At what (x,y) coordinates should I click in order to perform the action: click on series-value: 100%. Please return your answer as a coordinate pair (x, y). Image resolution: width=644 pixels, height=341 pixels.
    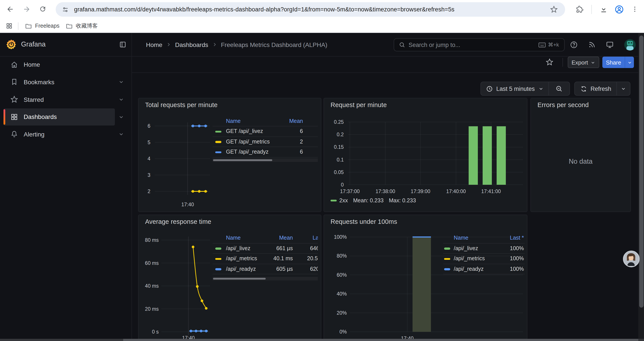
    Looking at the image, I should click on (484, 249).